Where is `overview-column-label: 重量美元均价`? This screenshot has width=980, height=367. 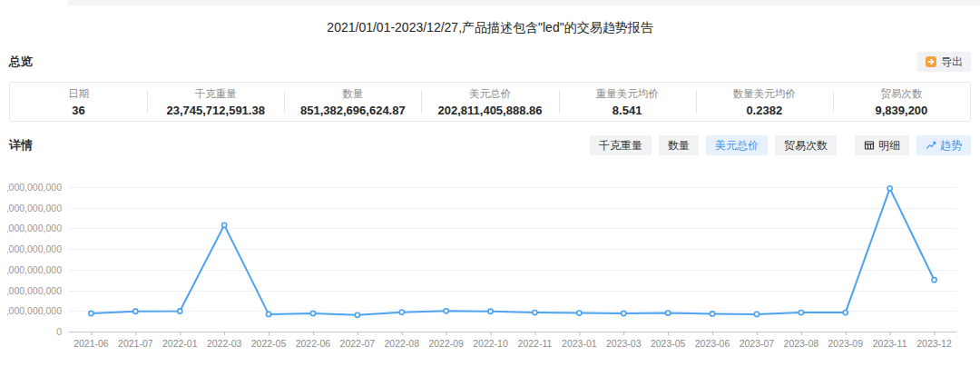
overview-column-label: 重量美元均价 is located at coordinates (628, 94).